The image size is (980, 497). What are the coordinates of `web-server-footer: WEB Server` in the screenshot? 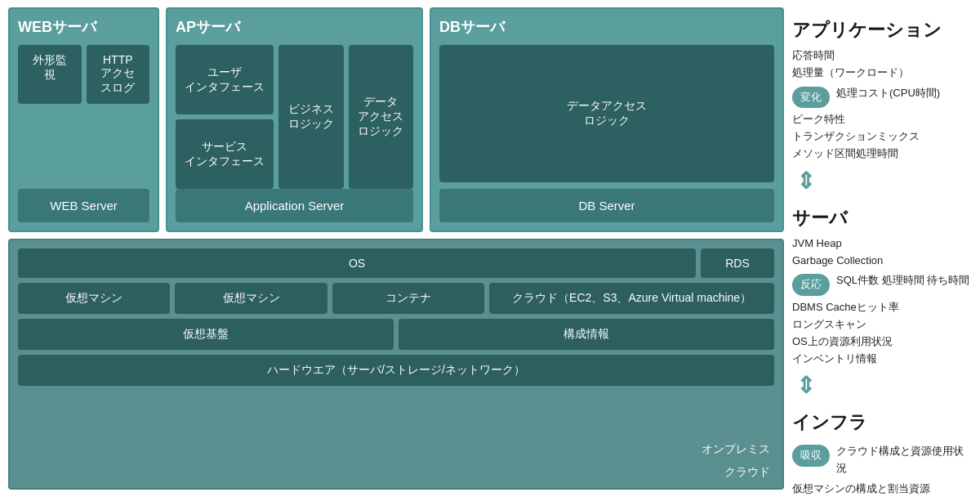 It's located at (83, 206).